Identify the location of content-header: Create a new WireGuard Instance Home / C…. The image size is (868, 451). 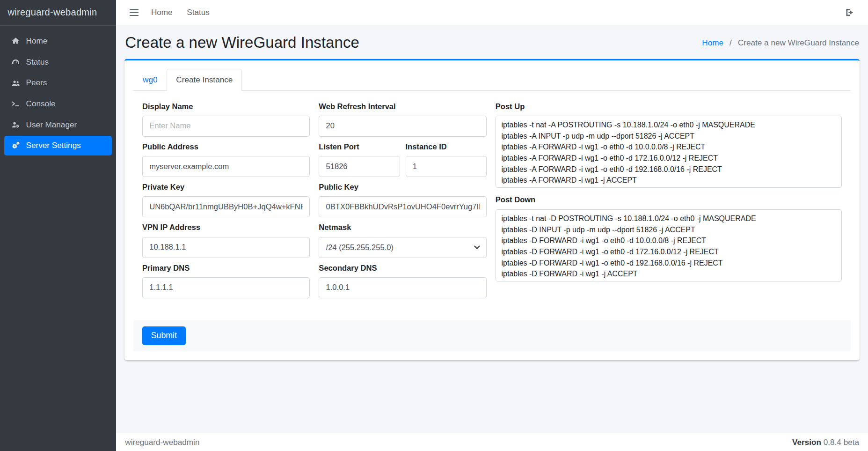
(492, 41).